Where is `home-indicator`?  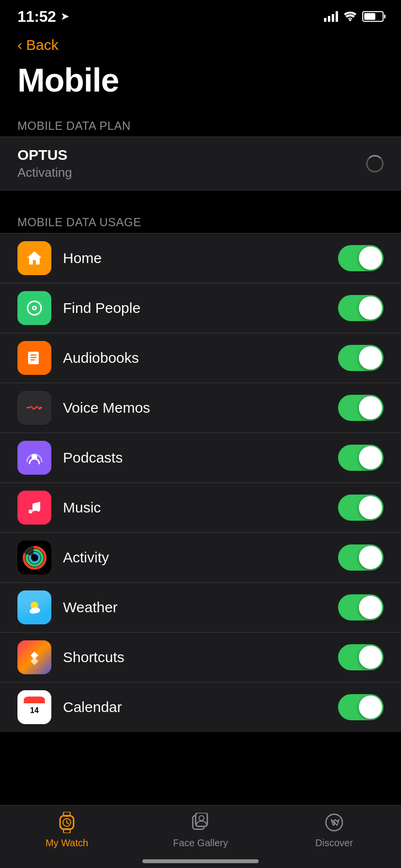 home-indicator is located at coordinates (200, 861).